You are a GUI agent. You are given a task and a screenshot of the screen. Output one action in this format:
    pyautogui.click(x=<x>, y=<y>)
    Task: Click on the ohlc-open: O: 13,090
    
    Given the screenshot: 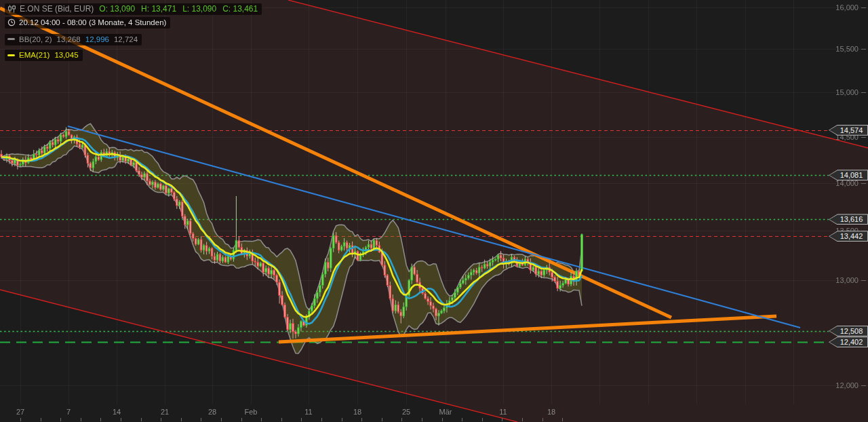 What is the action you would take?
    pyautogui.click(x=117, y=9)
    